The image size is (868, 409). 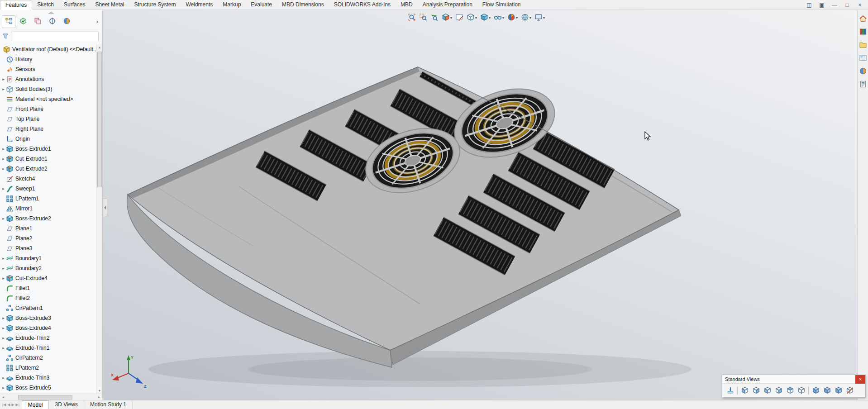 I want to click on tree-item-plane1: Plane1, so click(x=48, y=228).